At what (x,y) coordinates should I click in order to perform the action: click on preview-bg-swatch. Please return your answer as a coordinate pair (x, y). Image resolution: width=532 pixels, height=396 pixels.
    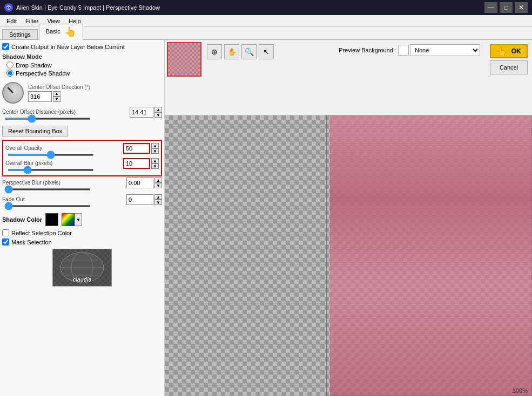
    Looking at the image, I should click on (403, 50).